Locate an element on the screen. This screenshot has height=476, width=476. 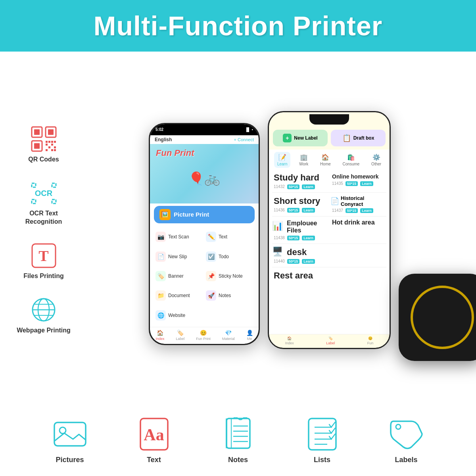
document-label: Document is located at coordinates (179, 296).